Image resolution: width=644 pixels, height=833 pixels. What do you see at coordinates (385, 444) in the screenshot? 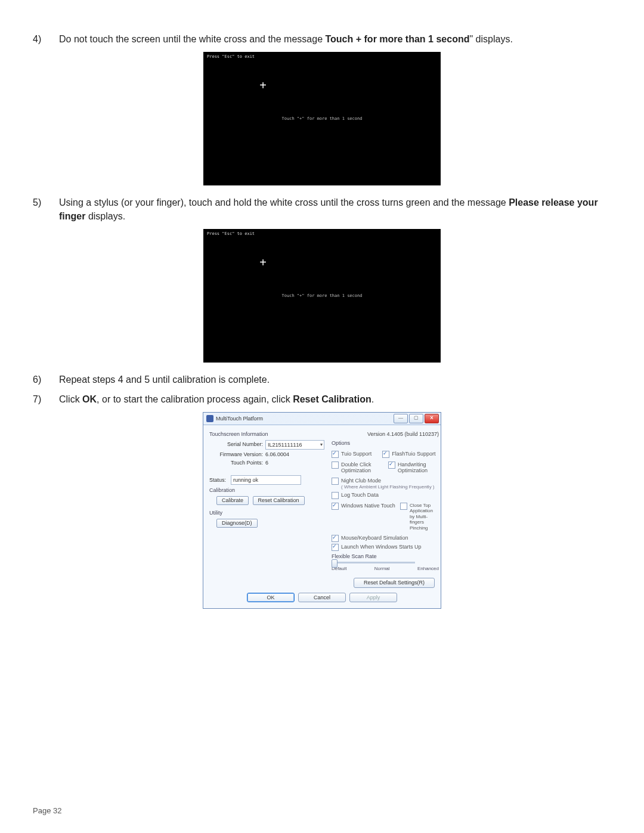
I see `group-options: Options` at bounding box center [385, 444].